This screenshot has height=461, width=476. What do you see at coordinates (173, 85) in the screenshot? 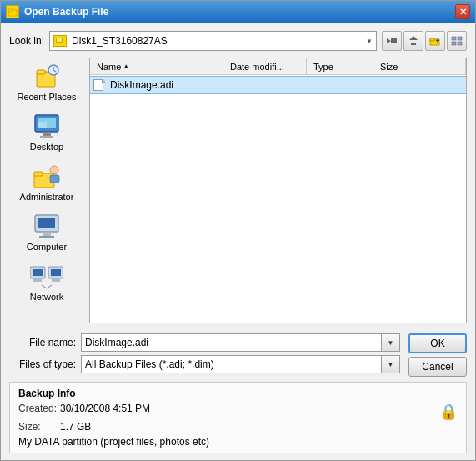
I see `file-name-cell: DiskImage.adi` at bounding box center [173, 85].